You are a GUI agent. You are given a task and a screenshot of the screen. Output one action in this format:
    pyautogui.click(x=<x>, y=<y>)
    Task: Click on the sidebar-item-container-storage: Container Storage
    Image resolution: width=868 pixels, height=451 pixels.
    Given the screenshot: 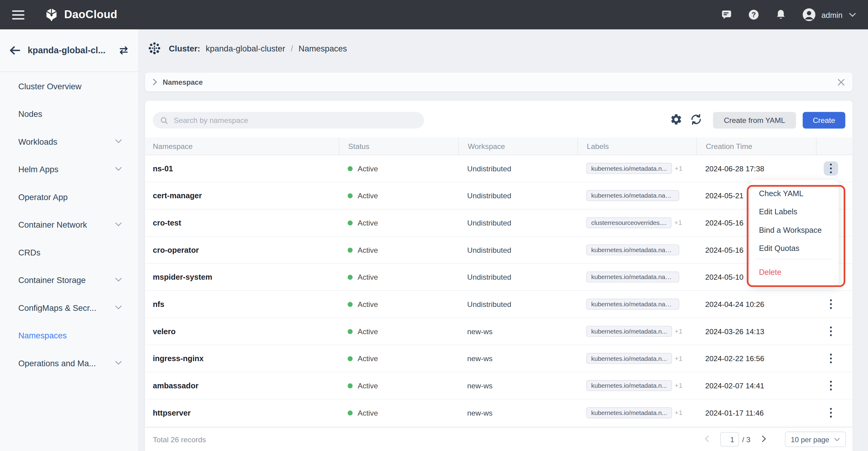 What is the action you would take?
    pyautogui.click(x=69, y=280)
    